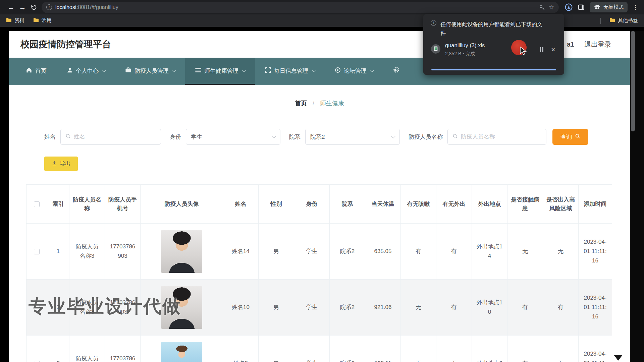 The width and height of the screenshot is (644, 362). I want to click on home-icon, so click(29, 71).